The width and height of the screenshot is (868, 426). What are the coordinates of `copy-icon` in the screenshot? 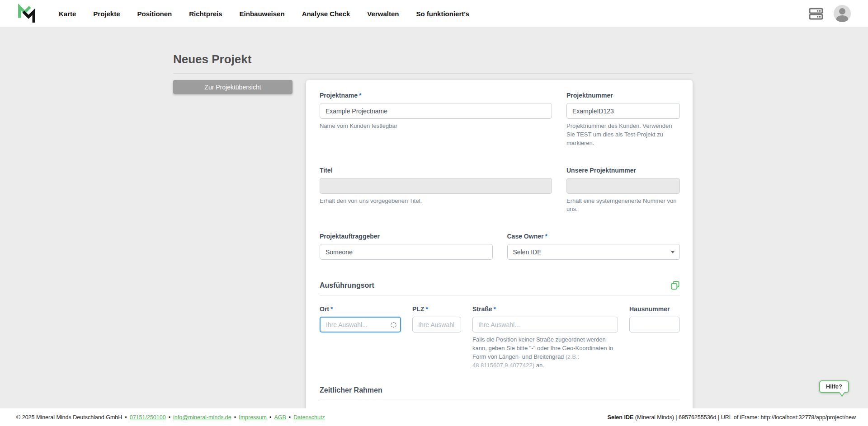 It's located at (675, 286).